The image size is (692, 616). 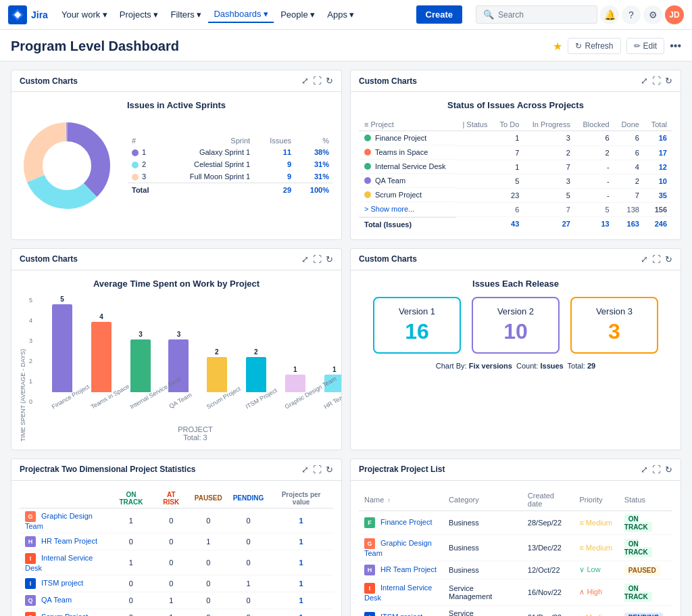 What do you see at coordinates (646, 46) in the screenshot?
I see `edit-button: ✏ Edit` at bounding box center [646, 46].